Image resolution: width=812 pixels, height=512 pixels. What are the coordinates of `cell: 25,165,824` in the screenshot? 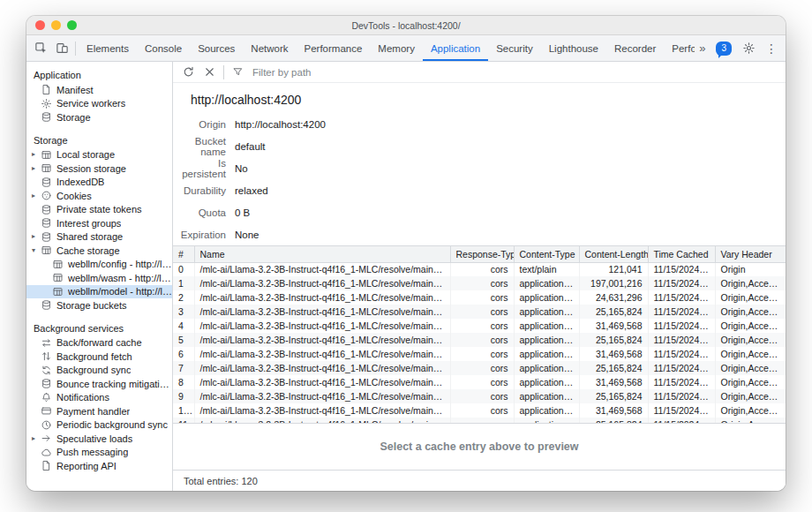 It's located at (613, 340).